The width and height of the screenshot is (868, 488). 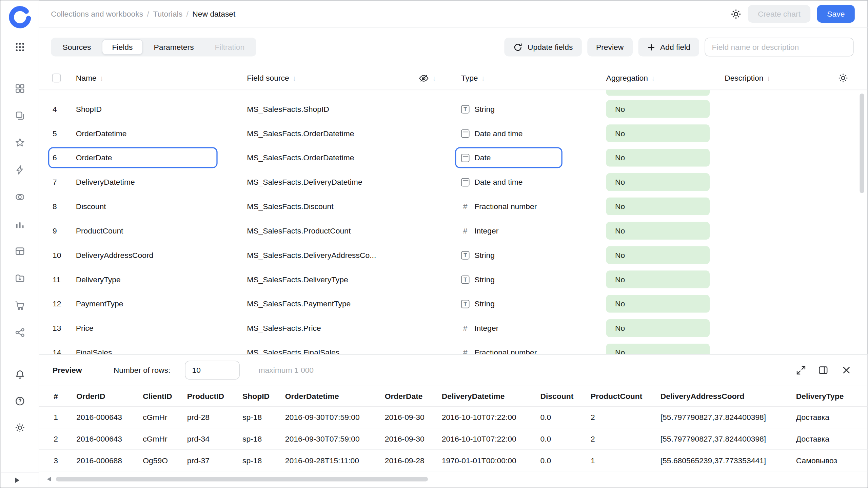 I want to click on favorites-icon, so click(x=20, y=143).